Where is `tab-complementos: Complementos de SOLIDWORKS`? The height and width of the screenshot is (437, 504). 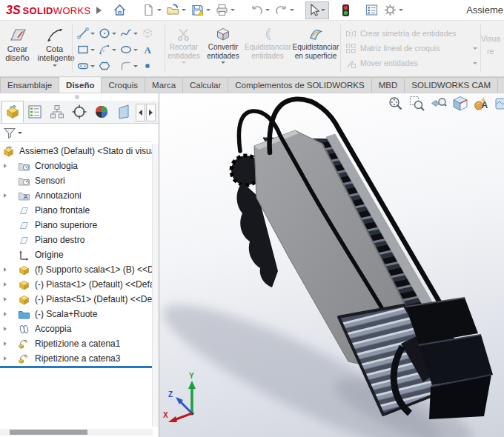
tab-complementos: Complementos de SOLIDWORKS is located at coordinates (299, 85).